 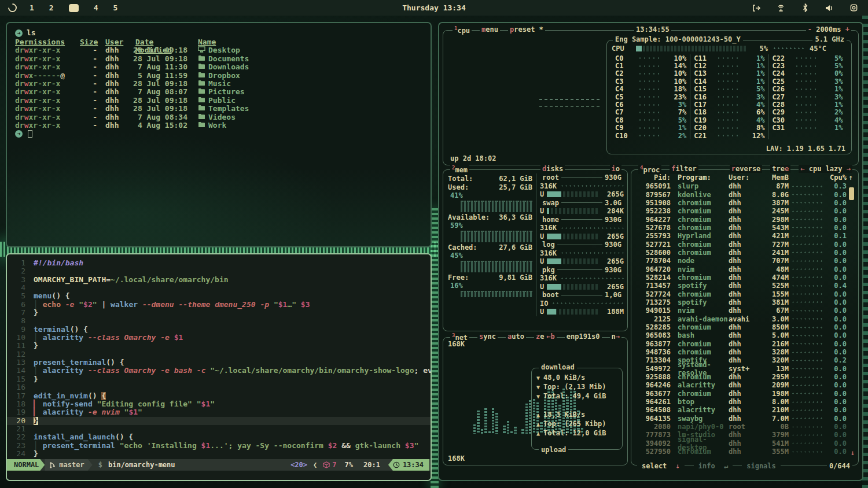 What do you see at coordinates (612, 236) in the screenshot?
I see `disk-used-value: 265G` at bounding box center [612, 236].